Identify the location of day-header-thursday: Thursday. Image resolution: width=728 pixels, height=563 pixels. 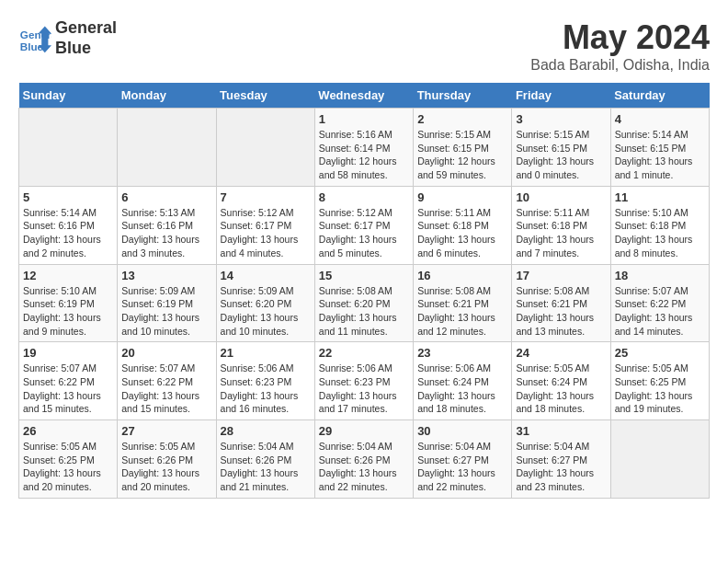
(463, 96).